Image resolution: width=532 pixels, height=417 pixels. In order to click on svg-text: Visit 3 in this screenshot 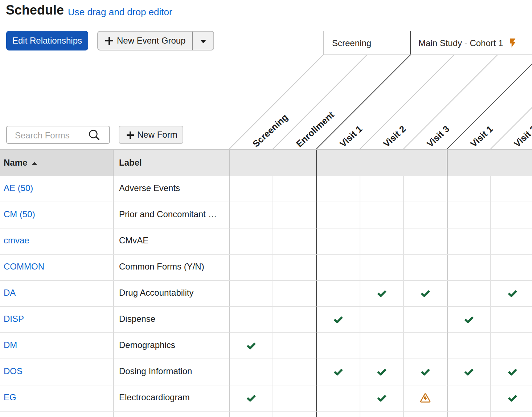, I will do `click(438, 136)`.